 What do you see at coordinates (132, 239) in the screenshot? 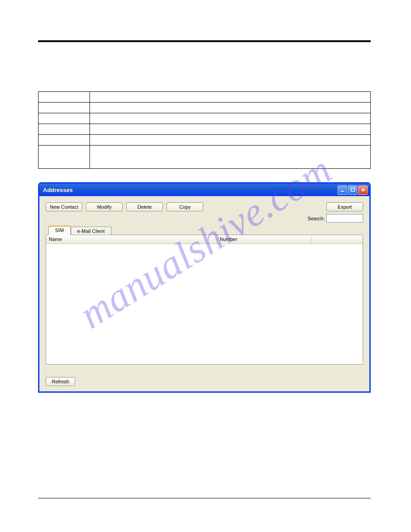
I see `column-name: Name` at bounding box center [132, 239].